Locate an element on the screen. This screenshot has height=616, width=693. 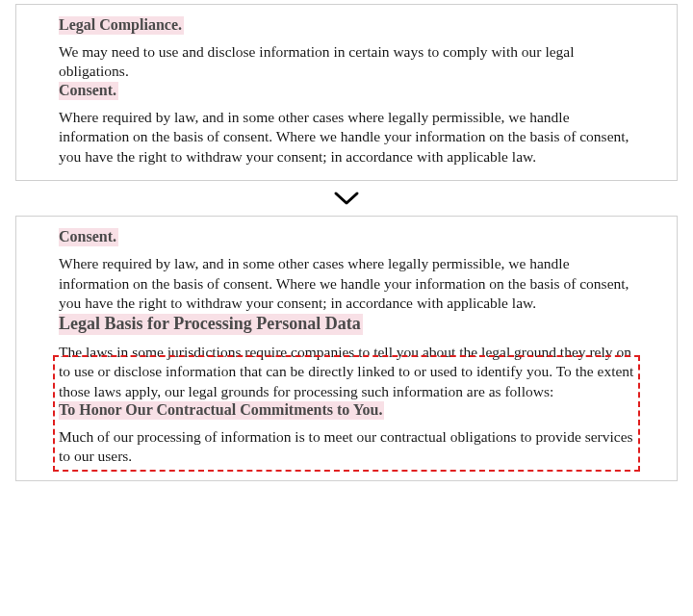
heading-contractual: To Honor Our Contractual Commitments to … is located at coordinates (221, 410).